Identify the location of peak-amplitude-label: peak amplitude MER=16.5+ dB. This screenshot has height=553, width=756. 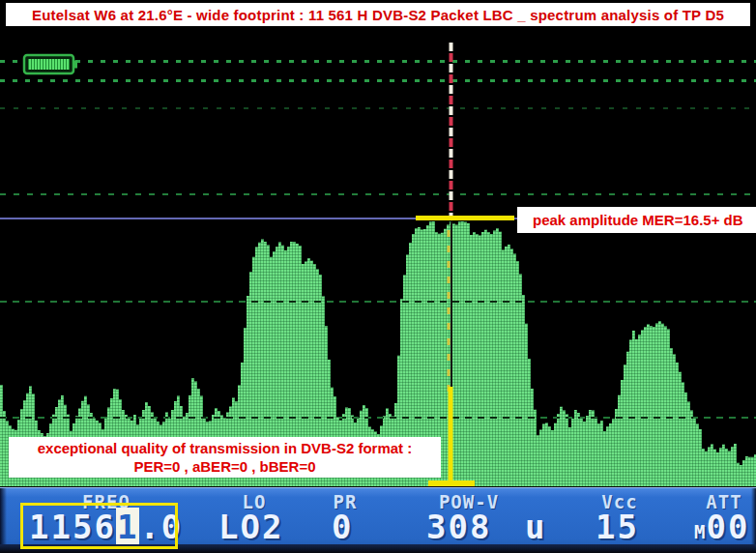
(636, 220).